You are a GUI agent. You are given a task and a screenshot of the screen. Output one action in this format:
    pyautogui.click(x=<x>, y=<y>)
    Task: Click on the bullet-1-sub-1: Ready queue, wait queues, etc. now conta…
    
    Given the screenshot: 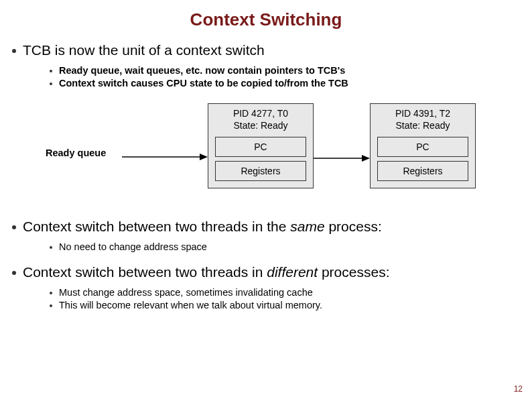 What is the action you would take?
    pyautogui.click(x=283, y=70)
    